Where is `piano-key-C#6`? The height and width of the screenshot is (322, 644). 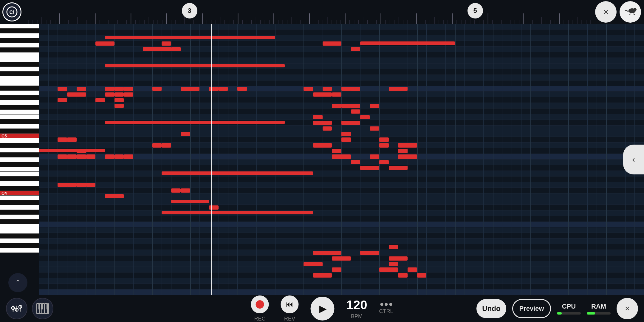 piano-key-C#6 is located at coordinates (19, 74).